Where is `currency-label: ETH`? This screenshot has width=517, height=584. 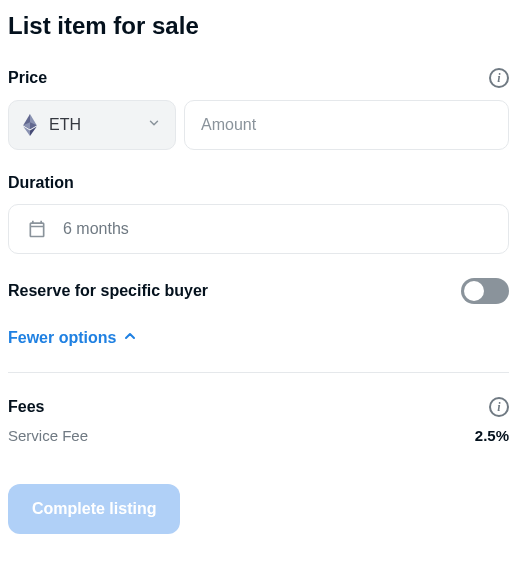 currency-label: ETH is located at coordinates (65, 125).